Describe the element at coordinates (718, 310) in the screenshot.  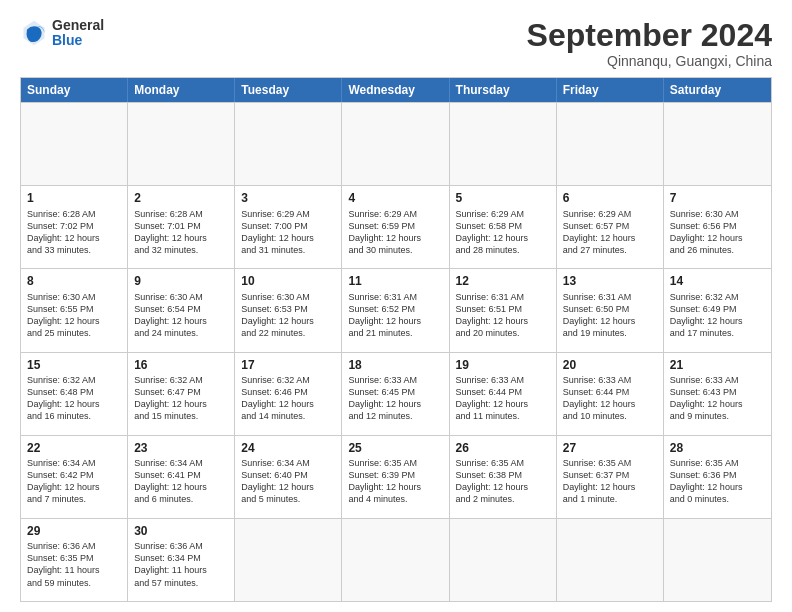
I see `cal-cell-day-14: 14Sunrise: 6:32 AMSunset: 6:49 PMDayligh…` at that location.